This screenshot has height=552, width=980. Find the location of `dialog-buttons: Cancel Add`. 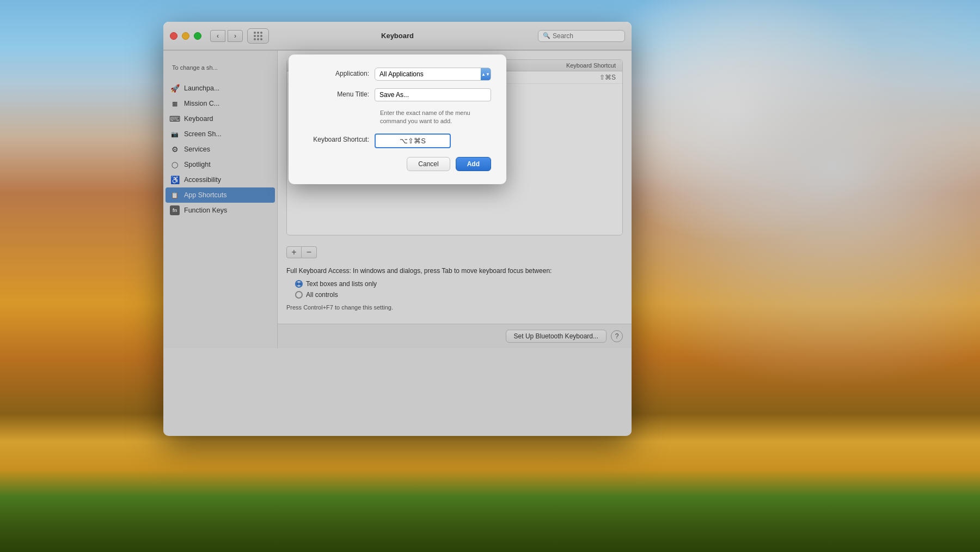

dialog-buttons: Cancel Add is located at coordinates (397, 164).